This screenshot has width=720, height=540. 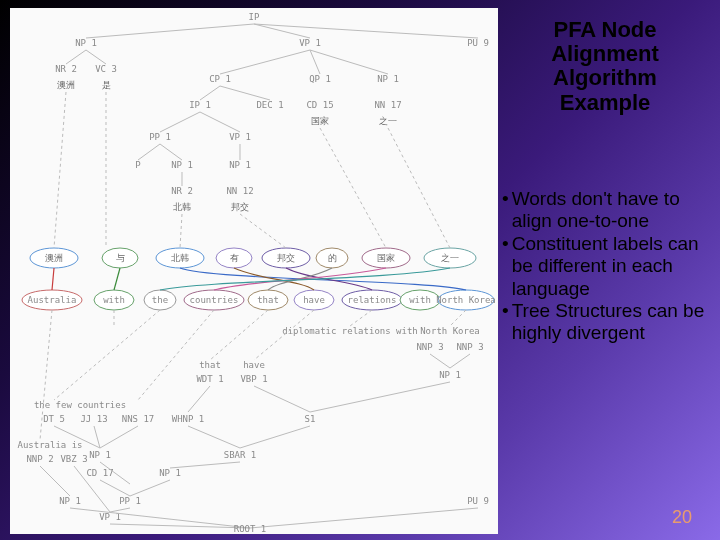 I want to click on title-line: Alignment, so click(x=605, y=54).